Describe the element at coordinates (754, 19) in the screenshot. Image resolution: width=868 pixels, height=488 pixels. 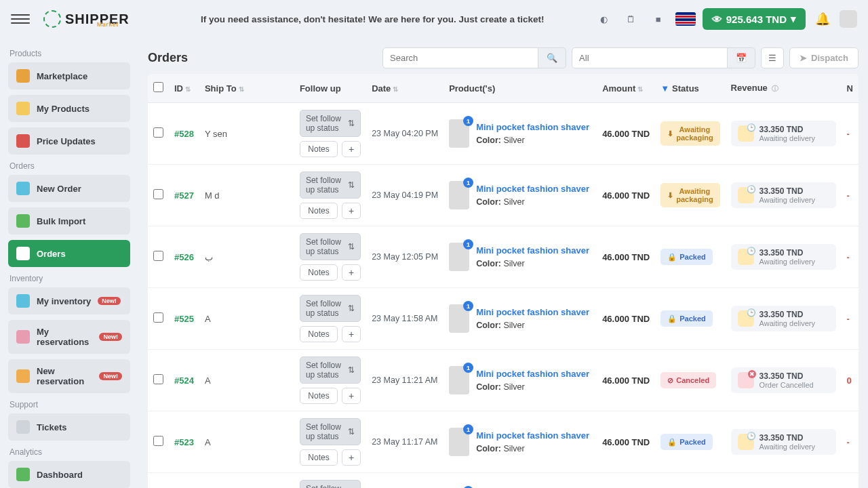
I see `balance-button: 👁 925.643 TND ▾` at that location.